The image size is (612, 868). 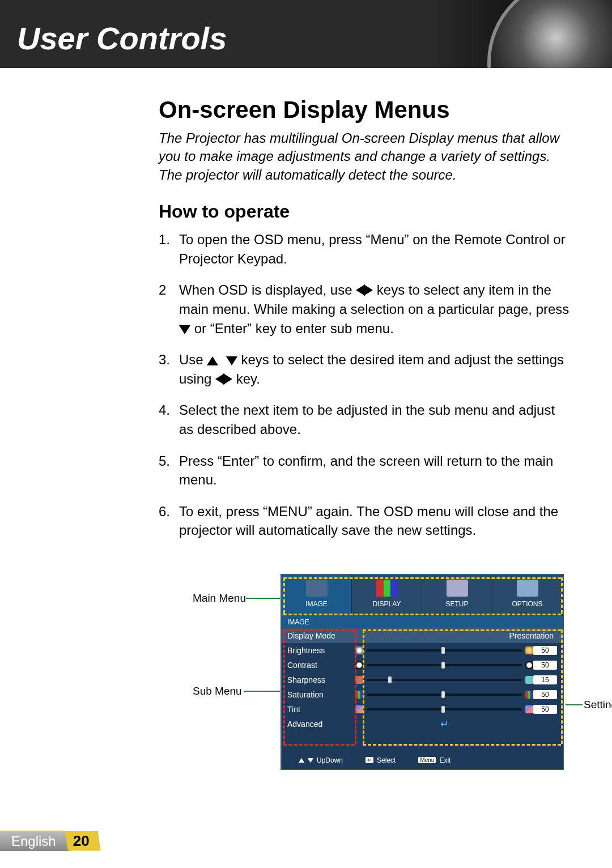 I want to click on tint-high-icon, so click(x=529, y=709).